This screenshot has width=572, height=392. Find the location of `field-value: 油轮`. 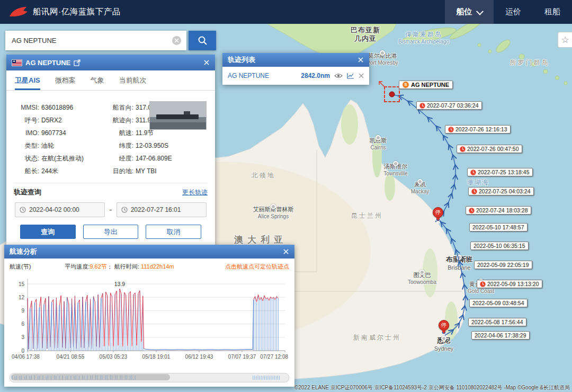

field-value: 油轮 is located at coordinates (48, 146).